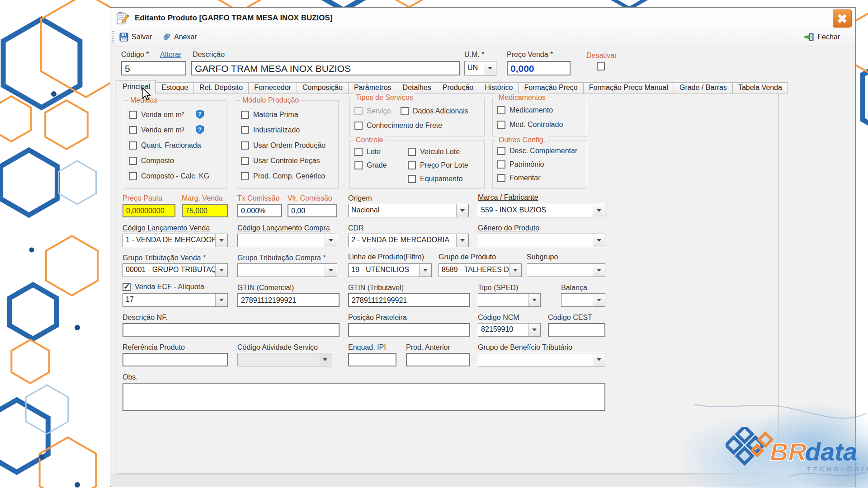 The height and width of the screenshot is (488, 868). What do you see at coordinates (245, 130) in the screenshot?
I see `industrializado-checkbox` at bounding box center [245, 130].